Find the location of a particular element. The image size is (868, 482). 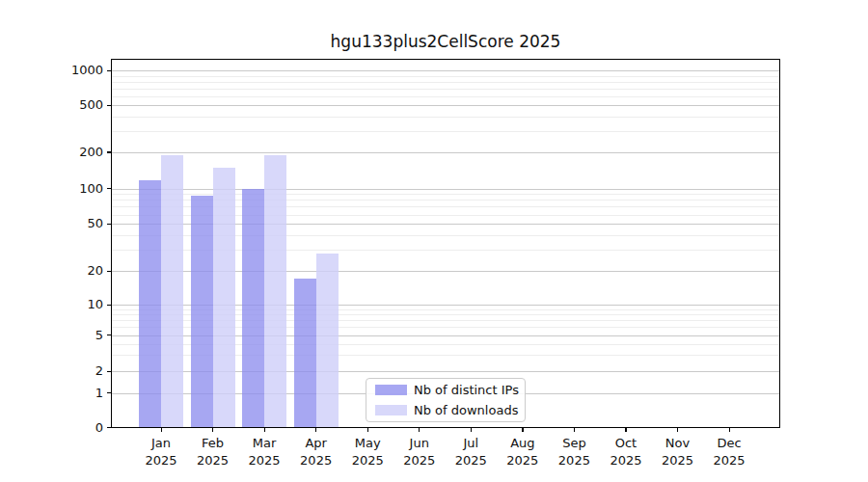

chart-title: hgu133plus2CellScore 2025 is located at coordinates (446, 41).